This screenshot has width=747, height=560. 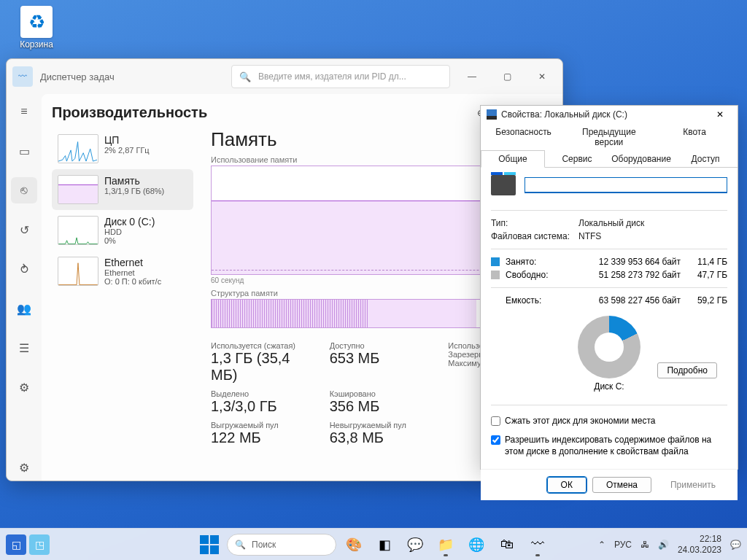 I want to click on task-manager-title: Диспетчер задач, so click(x=77, y=77).